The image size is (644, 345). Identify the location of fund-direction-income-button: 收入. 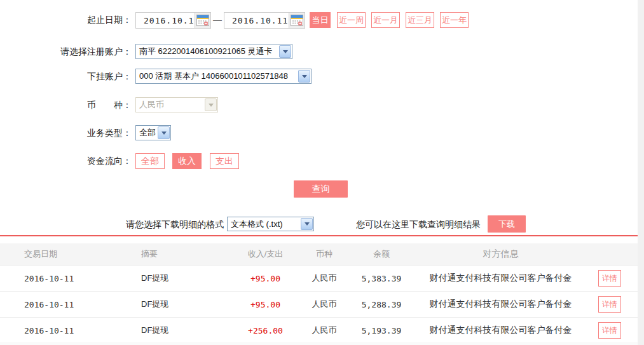
(187, 161).